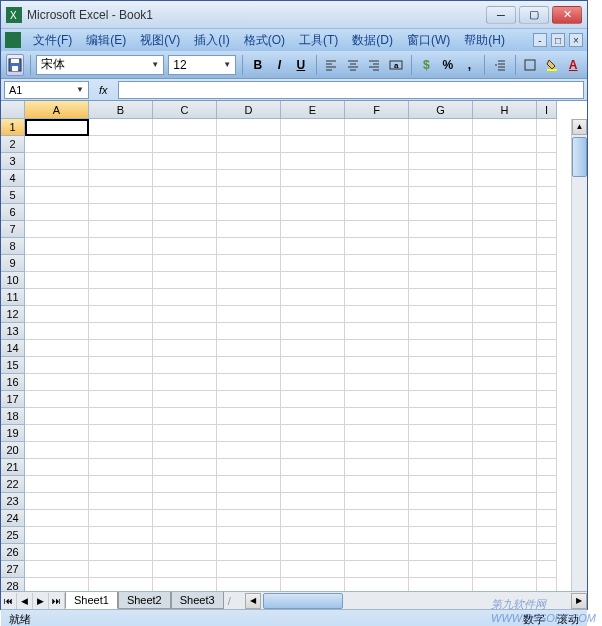 Image resolution: width=602 pixels, height=626 pixels. What do you see at coordinates (441, 502) in the screenshot?
I see `cell-G23` at bounding box center [441, 502].